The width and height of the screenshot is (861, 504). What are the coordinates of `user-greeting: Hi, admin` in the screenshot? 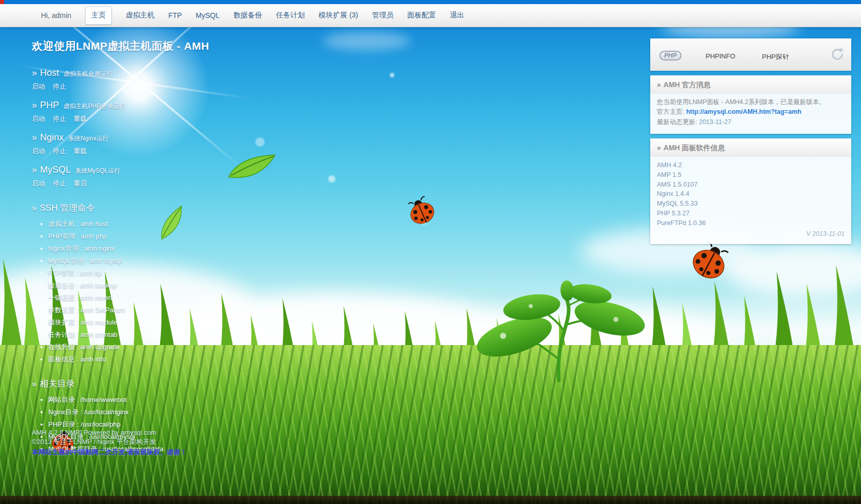 It's located at (56, 15).